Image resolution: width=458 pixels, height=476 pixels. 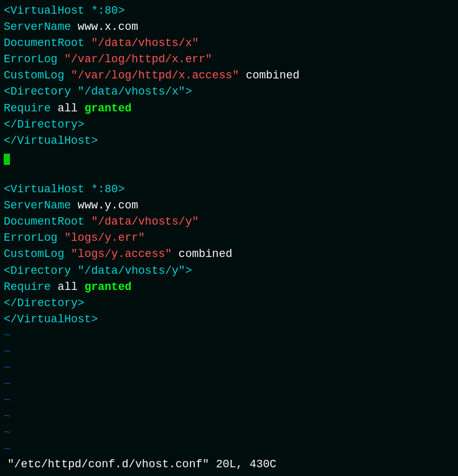 I want to click on line-errorlog1: ErrorLog "/var/log/httpd/x.err", so click(x=229, y=59).